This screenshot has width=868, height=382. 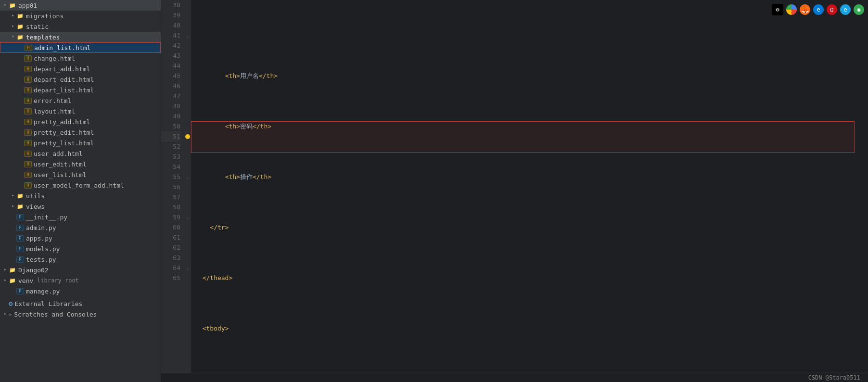 I want to click on sidebar-item-pretty-add: H pretty_add.html, so click(x=80, y=122).